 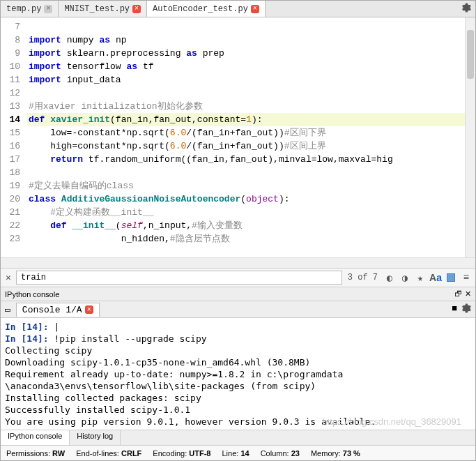 What do you see at coordinates (238, 278) in the screenshot?
I see `find-bar: ✕ 3 of 7 ◐ ◑ ★ Aa ≡` at bounding box center [238, 278].